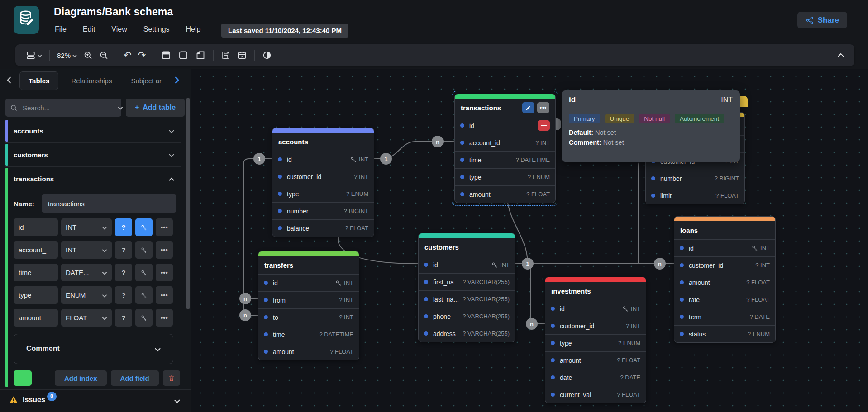 This screenshot has width=868, height=412. What do you see at coordinates (558, 124) in the screenshot?
I see `connection-handle` at bounding box center [558, 124].